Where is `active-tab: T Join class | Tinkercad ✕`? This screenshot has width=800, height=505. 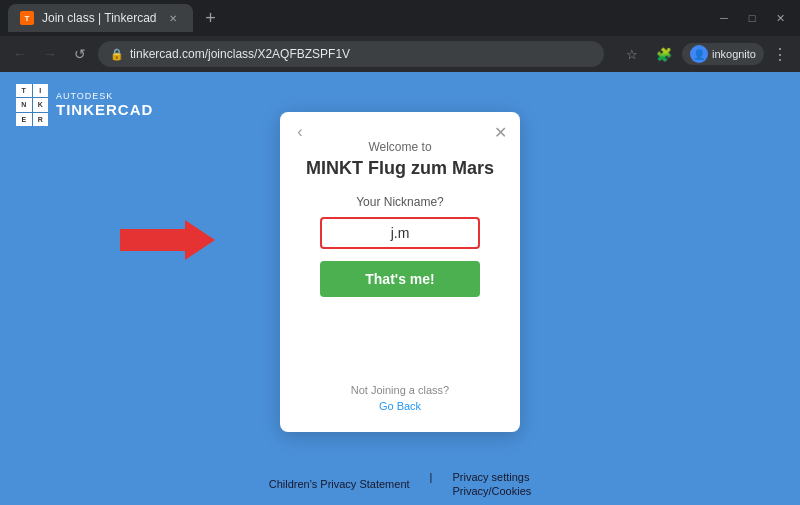
active-tab: T Join class | Tinkercad ✕ is located at coordinates (100, 18).